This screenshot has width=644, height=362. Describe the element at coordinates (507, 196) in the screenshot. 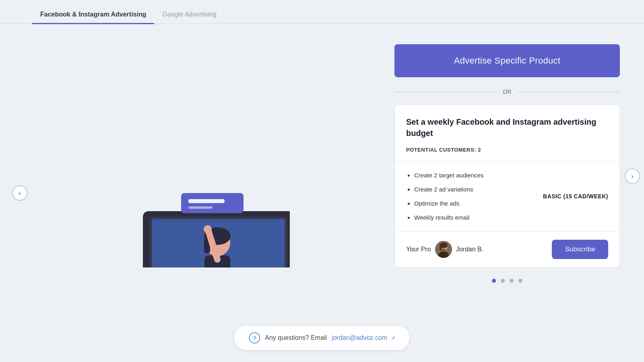

I see `card-features: Create 2 target audiences Create 2 ad va…` at that location.